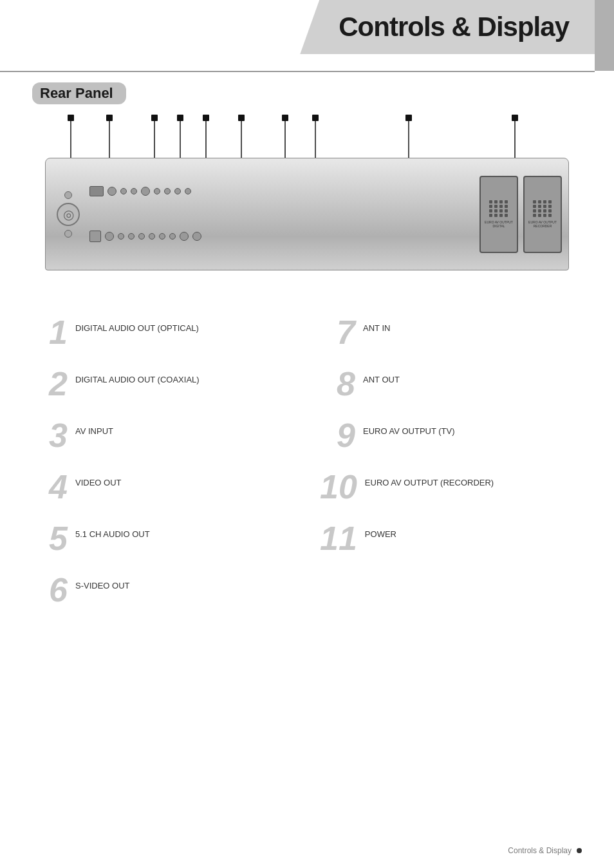 The image size is (614, 868). What do you see at coordinates (97, 191) in the screenshot?
I see `digital-audio-optical` at bounding box center [97, 191].